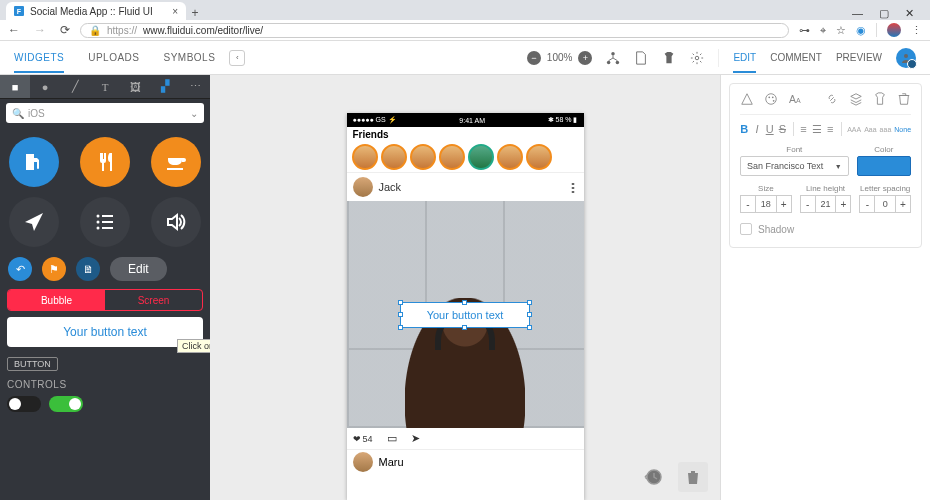 This screenshot has width=930, height=500. Describe the element at coordinates (826, 204) in the screenshot. I see `lh-value: 21` at that location.